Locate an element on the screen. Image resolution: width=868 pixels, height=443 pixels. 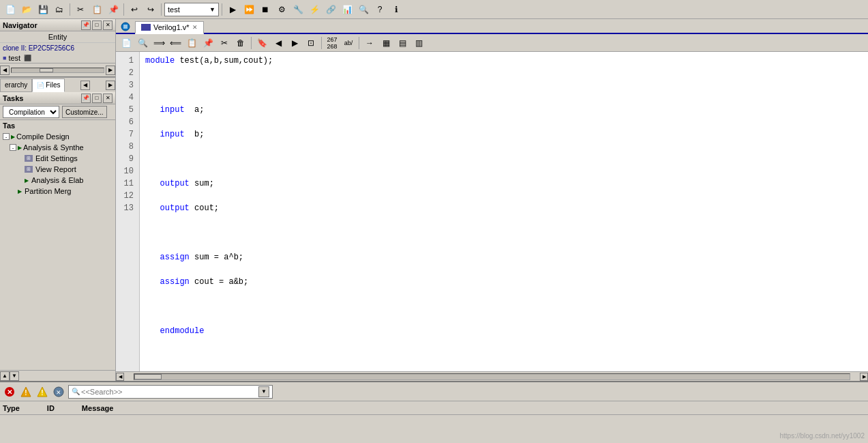
editor-next-btn: ▶ is located at coordinates (295, 43).